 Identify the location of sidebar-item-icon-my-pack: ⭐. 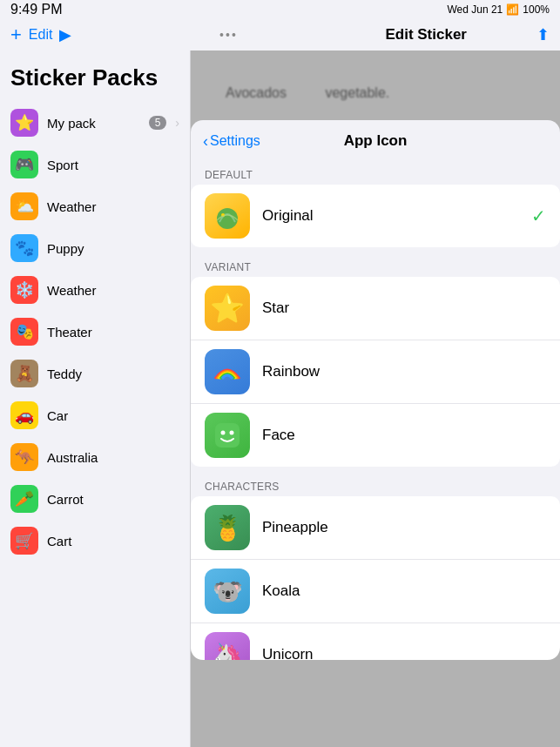
(24, 123).